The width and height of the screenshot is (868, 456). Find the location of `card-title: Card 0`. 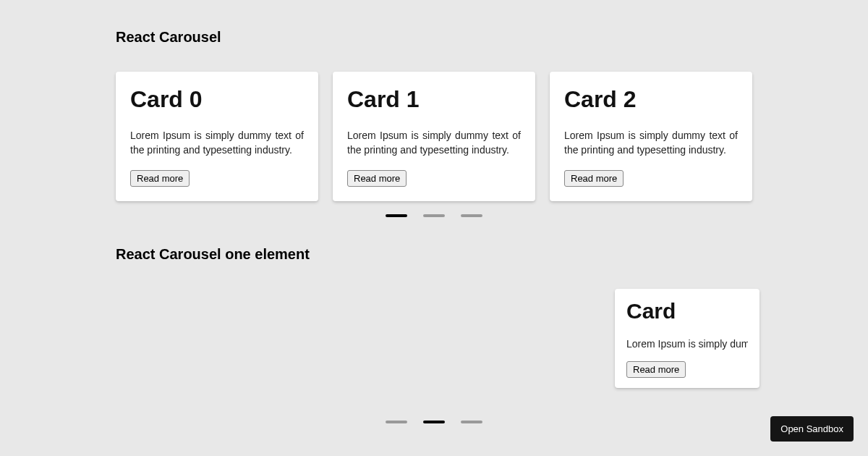

card-title: Card 0 is located at coordinates (217, 100).